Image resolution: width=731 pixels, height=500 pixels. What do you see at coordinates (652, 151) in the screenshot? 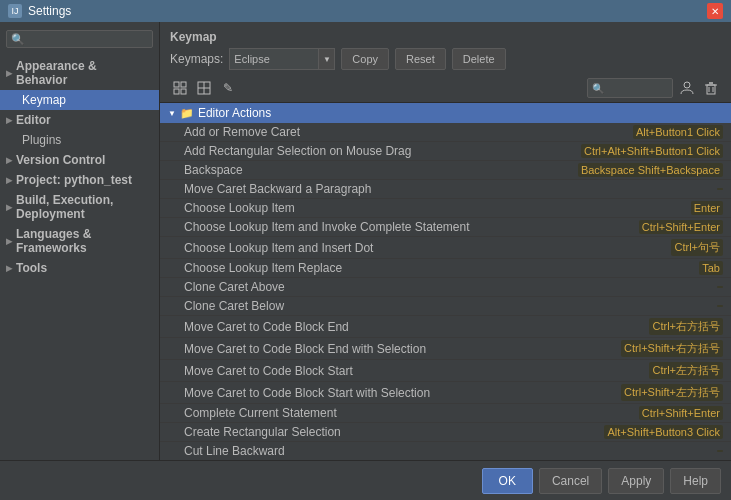
I see `action-shortcut: Ctrl+Alt+Shift+Button1 Click` at bounding box center [652, 151].